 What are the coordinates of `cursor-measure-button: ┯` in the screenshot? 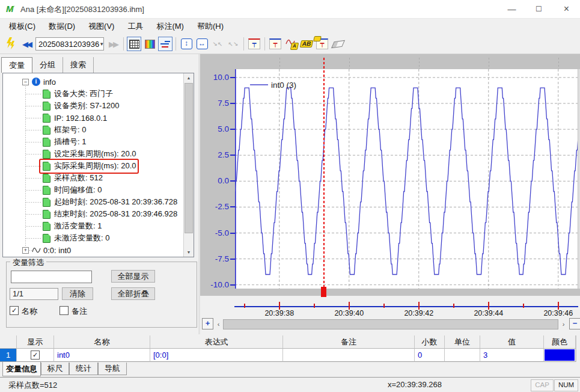 It's located at (254, 44).